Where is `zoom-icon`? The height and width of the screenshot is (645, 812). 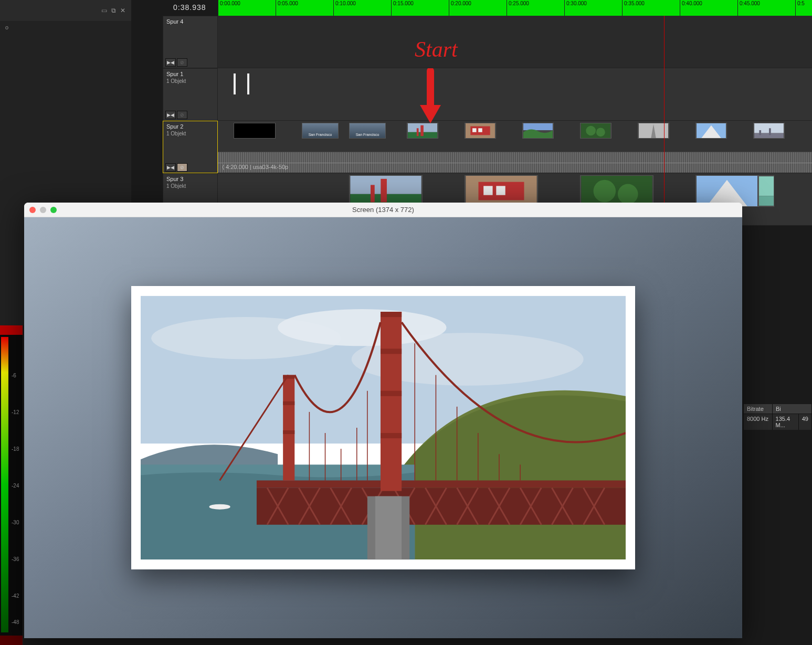 zoom-icon is located at coordinates (54, 210).